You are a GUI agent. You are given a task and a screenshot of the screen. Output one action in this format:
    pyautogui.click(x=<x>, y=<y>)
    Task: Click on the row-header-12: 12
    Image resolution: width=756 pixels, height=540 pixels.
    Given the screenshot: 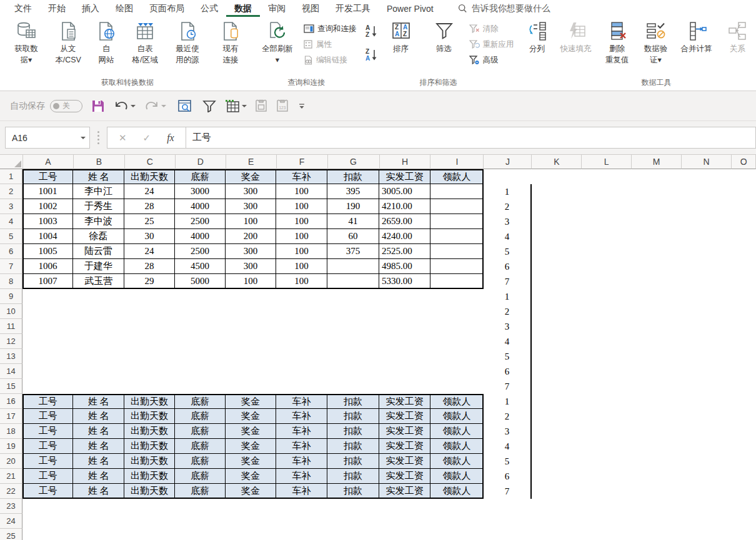 What is the action you would take?
    pyautogui.click(x=11, y=341)
    